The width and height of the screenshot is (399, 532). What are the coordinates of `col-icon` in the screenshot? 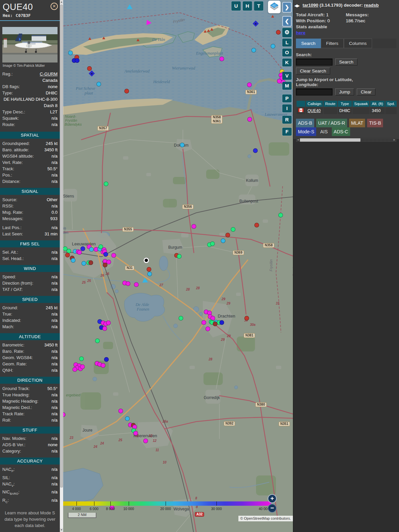 It's located at (301, 104).